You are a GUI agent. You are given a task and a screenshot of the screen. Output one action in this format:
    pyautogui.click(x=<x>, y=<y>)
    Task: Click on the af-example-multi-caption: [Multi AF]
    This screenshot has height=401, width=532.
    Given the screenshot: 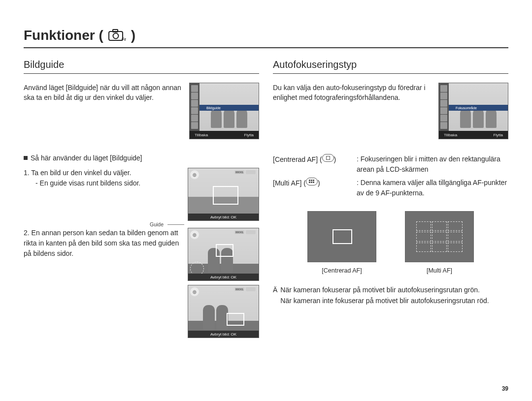 What is the action you would take?
    pyautogui.click(x=439, y=271)
    